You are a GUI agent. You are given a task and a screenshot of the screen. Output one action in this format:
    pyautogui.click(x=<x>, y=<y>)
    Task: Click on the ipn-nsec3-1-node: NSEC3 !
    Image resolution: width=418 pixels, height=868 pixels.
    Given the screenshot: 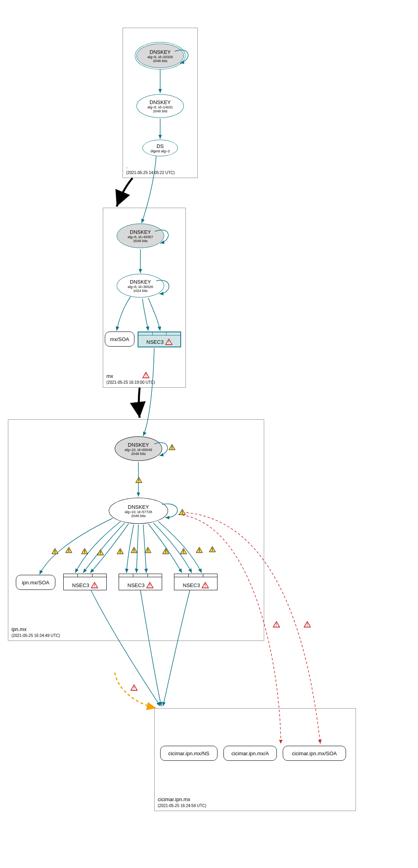 What is the action you would take?
    pyautogui.click(x=85, y=582)
    